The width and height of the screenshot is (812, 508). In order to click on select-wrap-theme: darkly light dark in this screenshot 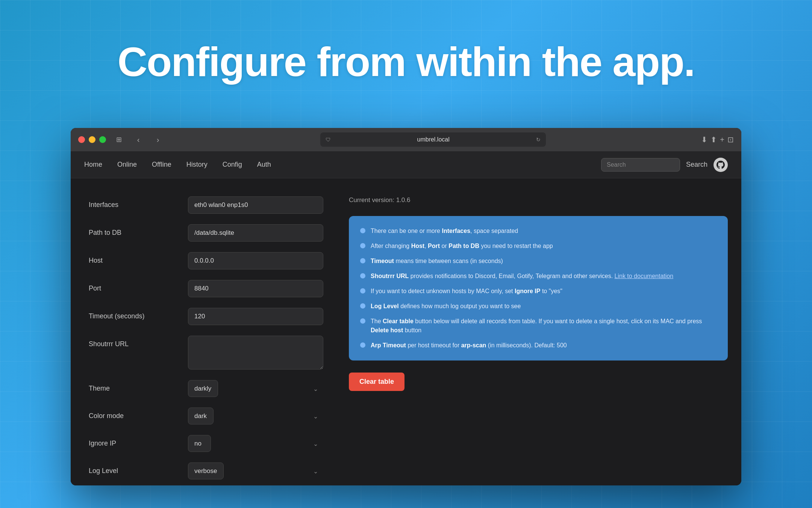, I will do `click(256, 388)`.